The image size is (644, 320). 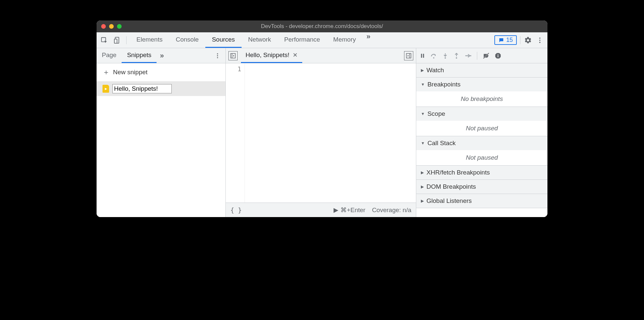 I want to click on format-button: { }, so click(x=236, y=210).